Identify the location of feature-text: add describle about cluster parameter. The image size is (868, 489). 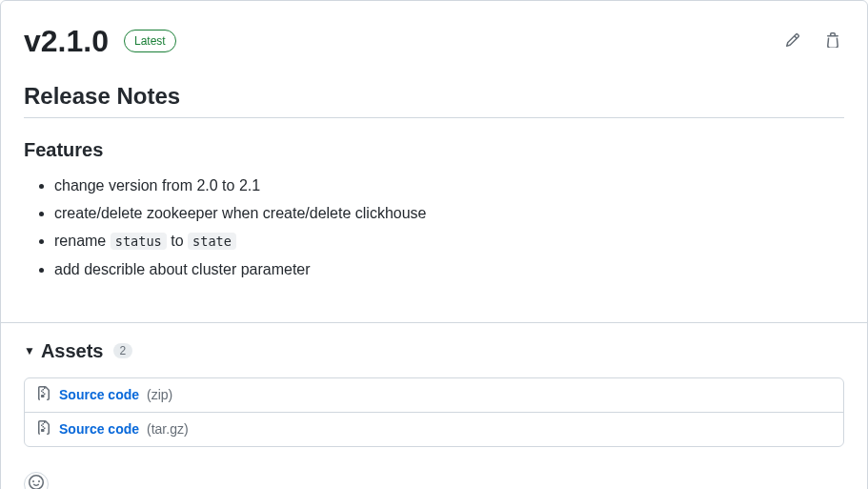
(183, 269).